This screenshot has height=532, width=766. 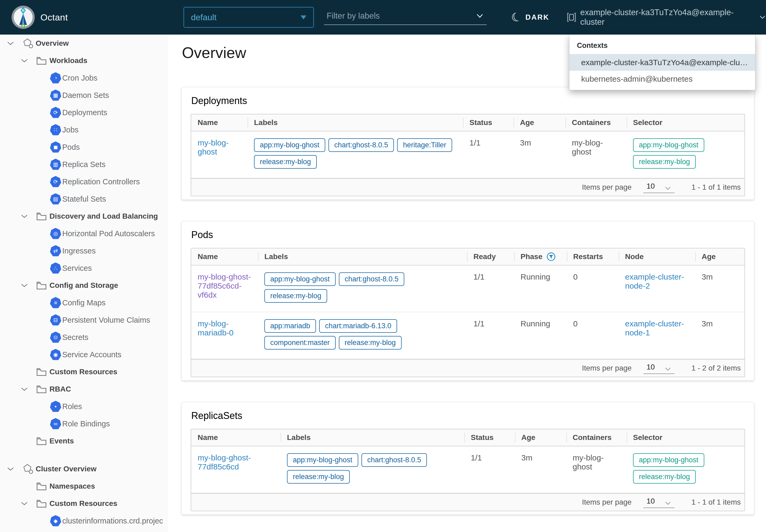 I want to click on sidebar-item-overview: Overview, so click(x=84, y=43).